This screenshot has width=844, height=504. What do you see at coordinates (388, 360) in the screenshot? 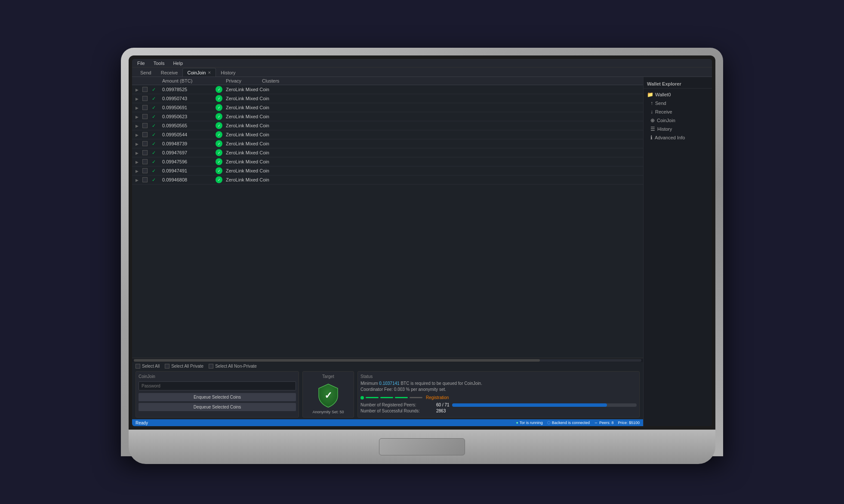
I see `scrollbar-track` at bounding box center [388, 360].